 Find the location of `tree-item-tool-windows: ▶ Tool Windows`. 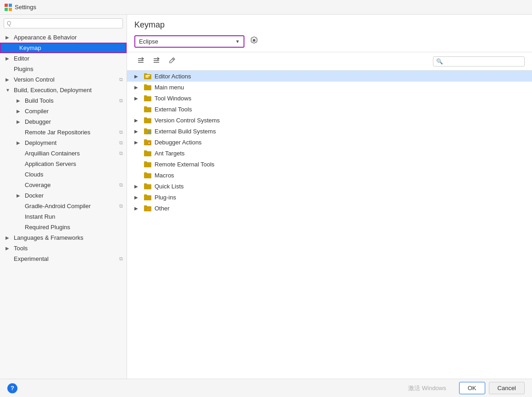

tree-item-tool-windows: ▶ Tool Windows is located at coordinates (329, 98).